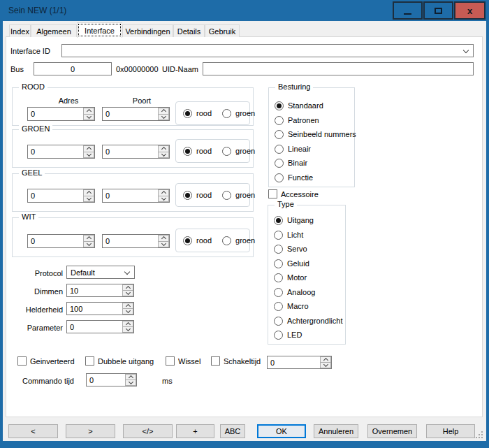  Describe the element at coordinates (183, 361) in the screenshot. I see `wissel-checkbox: Wissel` at that location.